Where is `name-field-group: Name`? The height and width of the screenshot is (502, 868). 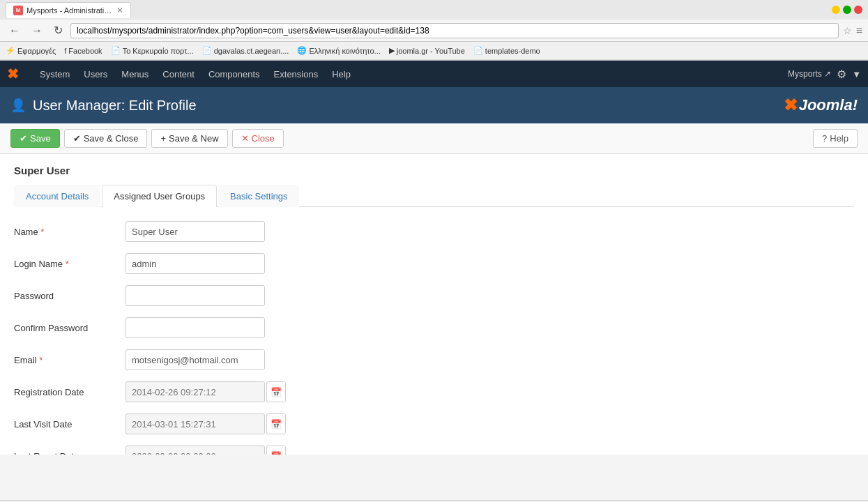 name-field-group: Name is located at coordinates (258, 231).